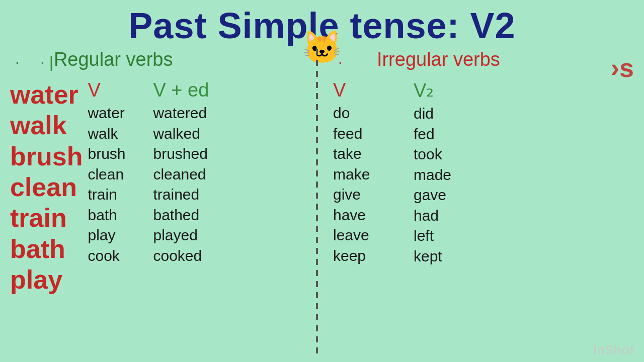 The height and width of the screenshot is (362, 644). I want to click on v-word-clean: clean, so click(120, 175).